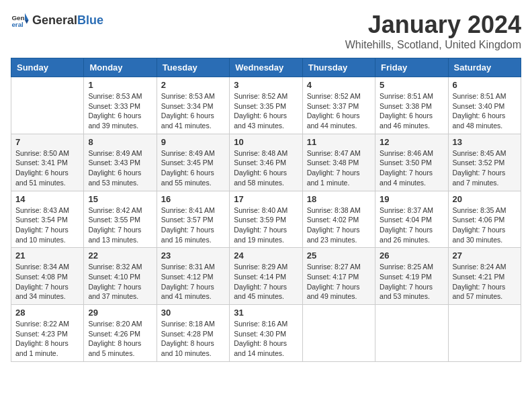 Image resolution: width=532 pixels, height=411 pixels. I want to click on logo-general: General, so click(55, 20).